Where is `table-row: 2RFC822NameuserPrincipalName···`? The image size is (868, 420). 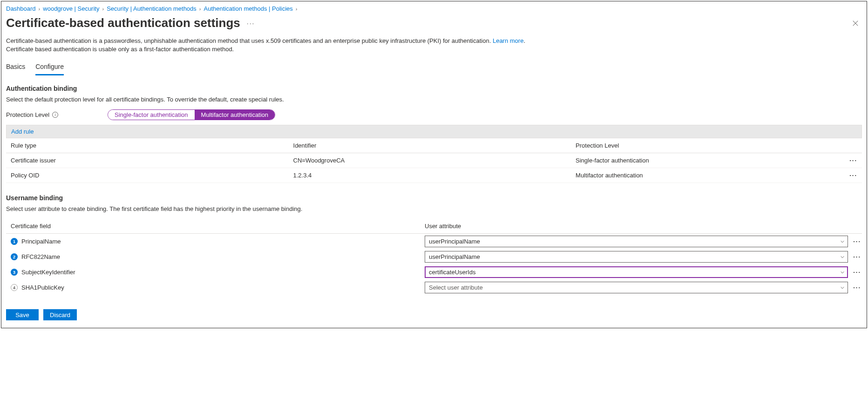 table-row: 2RFC822NameuserPrincipalName··· is located at coordinates (434, 257).